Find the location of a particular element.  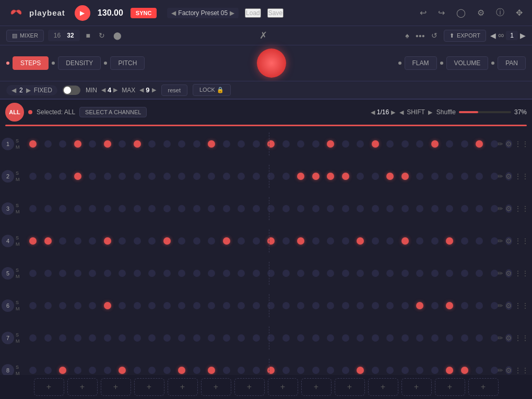

shuffle-bar-container is located at coordinates (485, 112).